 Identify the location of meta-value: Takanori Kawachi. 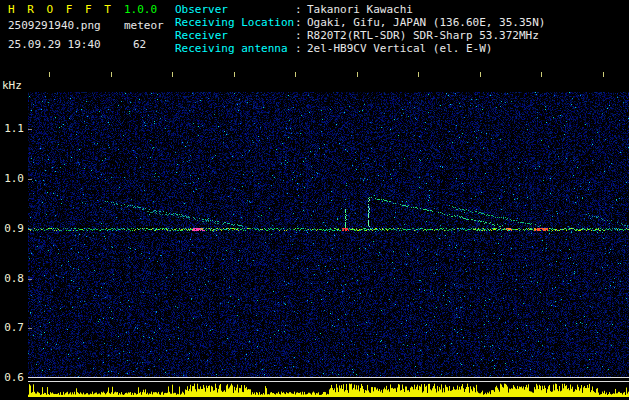
(360, 10).